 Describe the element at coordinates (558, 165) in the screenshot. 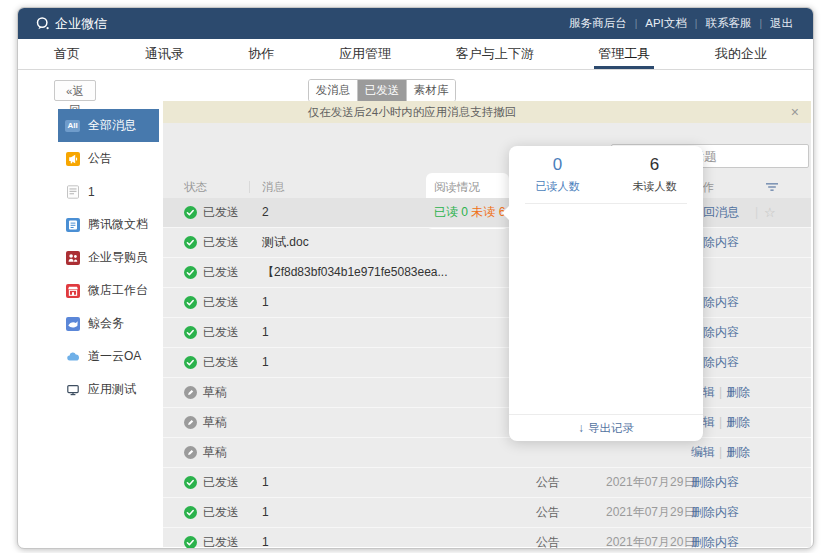

I see `read-count: 0` at that location.